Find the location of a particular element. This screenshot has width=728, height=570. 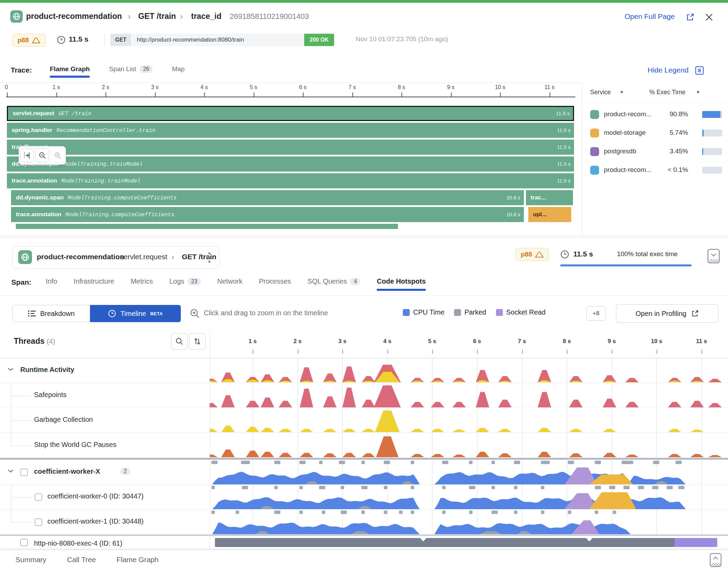

span-tab-label: Logs is located at coordinates (177, 281).